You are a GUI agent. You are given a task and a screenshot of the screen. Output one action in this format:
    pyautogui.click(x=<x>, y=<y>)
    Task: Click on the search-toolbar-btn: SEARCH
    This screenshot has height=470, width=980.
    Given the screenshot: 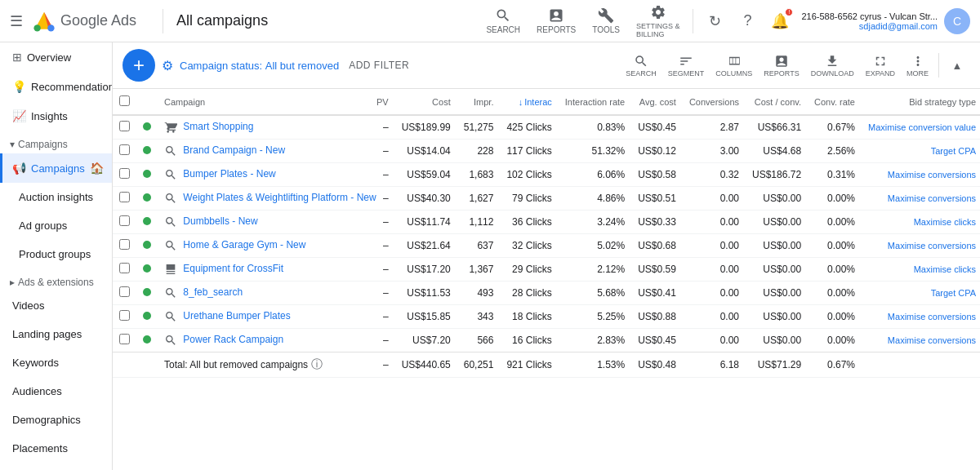 What is the action you would take?
    pyautogui.click(x=641, y=65)
    